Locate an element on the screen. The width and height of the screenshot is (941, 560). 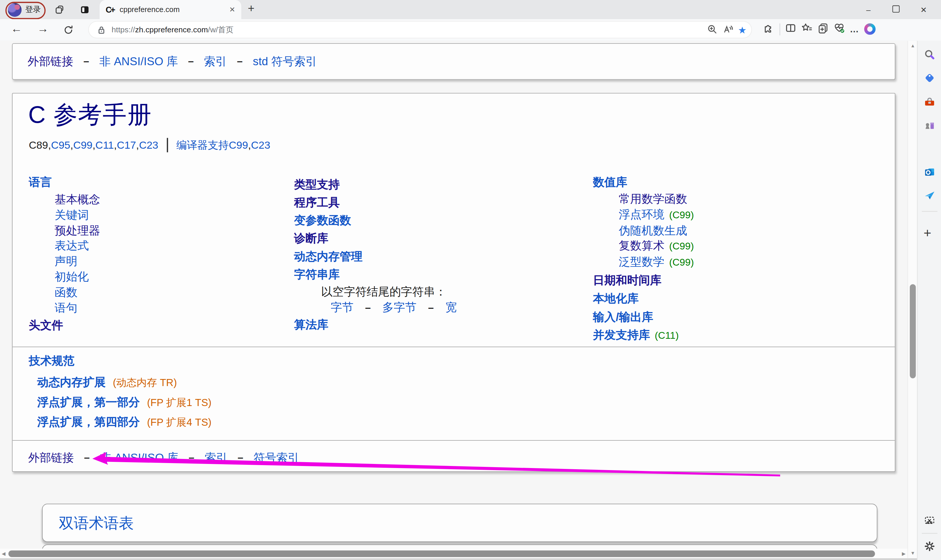
link-prng: 伪随机数生成 is located at coordinates (653, 230).